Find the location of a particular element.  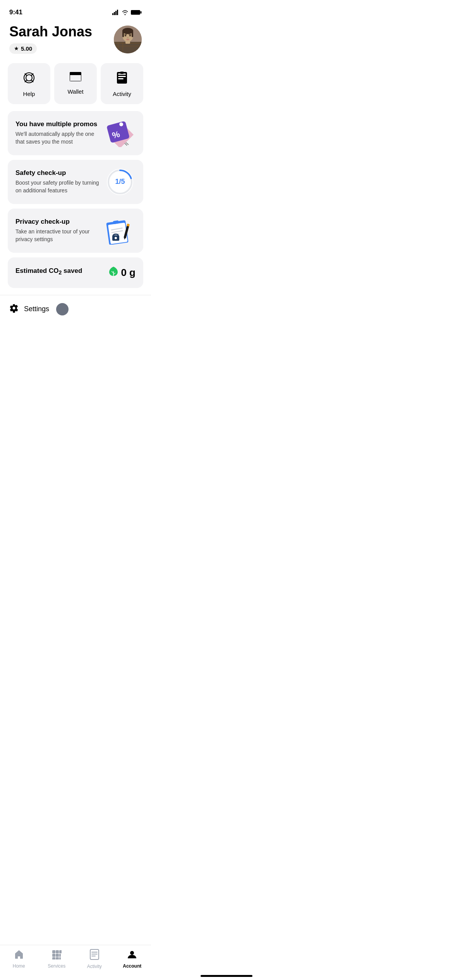

header-left: Sarah Jonas ★ 5.00 is located at coordinates (62, 39).